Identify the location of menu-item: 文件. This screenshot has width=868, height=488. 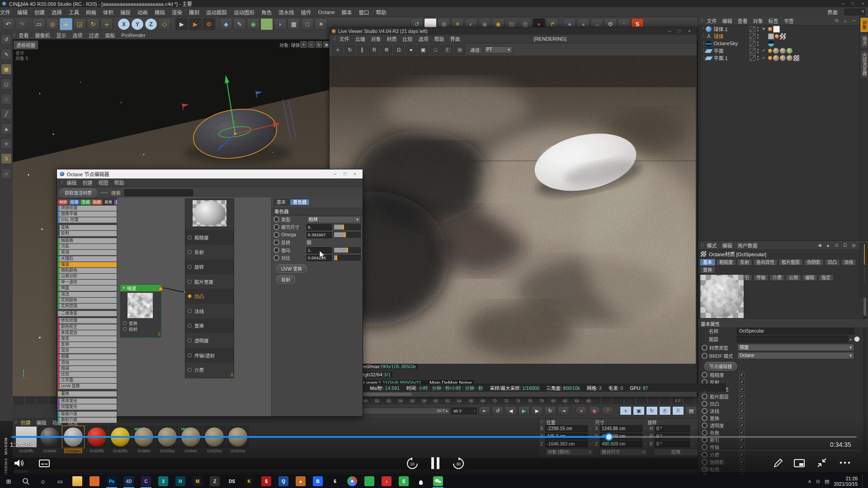
(5, 12).